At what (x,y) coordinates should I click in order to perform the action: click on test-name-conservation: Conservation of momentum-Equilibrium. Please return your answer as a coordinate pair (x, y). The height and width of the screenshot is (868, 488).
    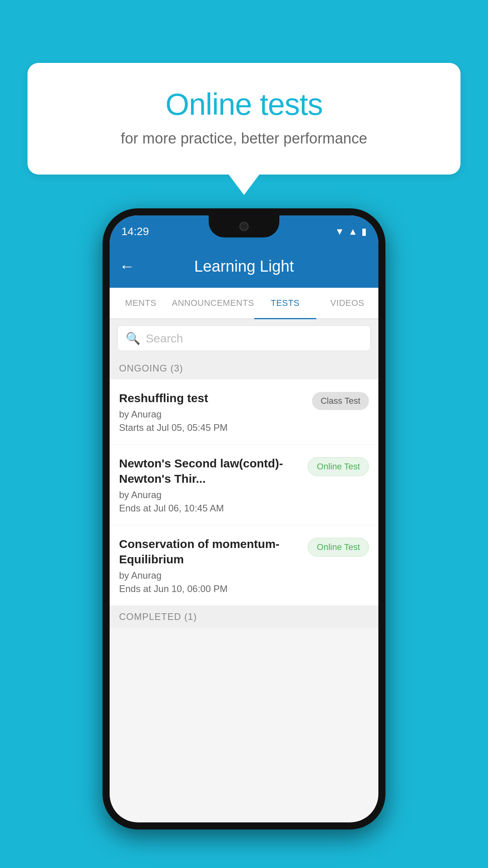
    Looking at the image, I should click on (211, 552).